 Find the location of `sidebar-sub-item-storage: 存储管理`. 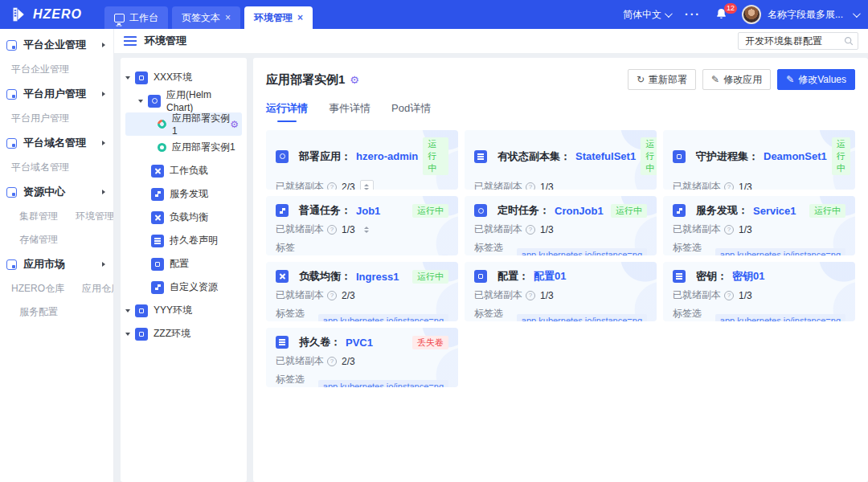

sidebar-sub-item-storage: 存储管理 is located at coordinates (39, 239).